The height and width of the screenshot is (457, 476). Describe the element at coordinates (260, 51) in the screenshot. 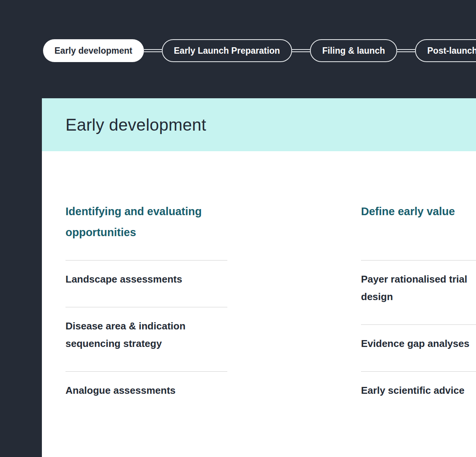

I see `phase-stepper: Early development Early Launch Preparati…` at that location.